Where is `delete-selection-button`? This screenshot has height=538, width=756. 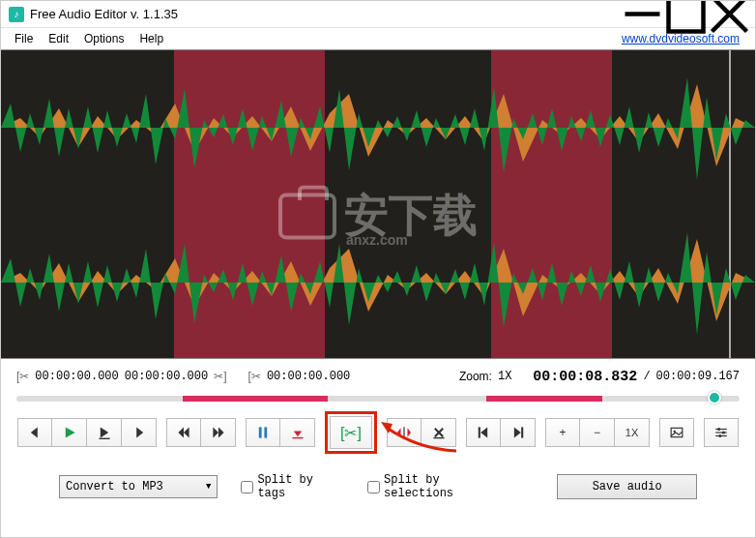 delete-selection-button is located at coordinates (439, 433).